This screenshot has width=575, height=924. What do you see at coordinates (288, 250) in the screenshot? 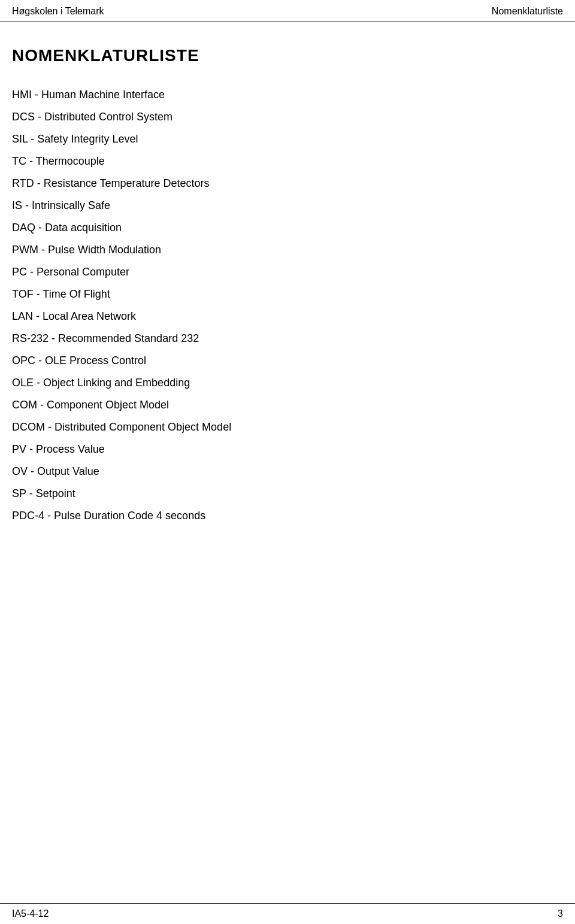
I see `list-item: PWM - Pulse Width Modulation` at bounding box center [288, 250].